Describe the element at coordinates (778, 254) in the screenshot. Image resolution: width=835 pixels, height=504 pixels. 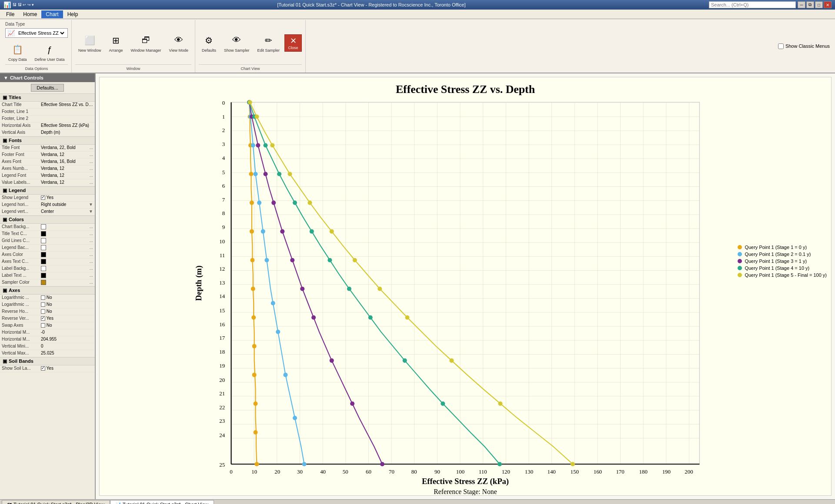
I see `legend-label-stage2: Query Point 1 (Stage 2 = 0.1 y)` at that location.